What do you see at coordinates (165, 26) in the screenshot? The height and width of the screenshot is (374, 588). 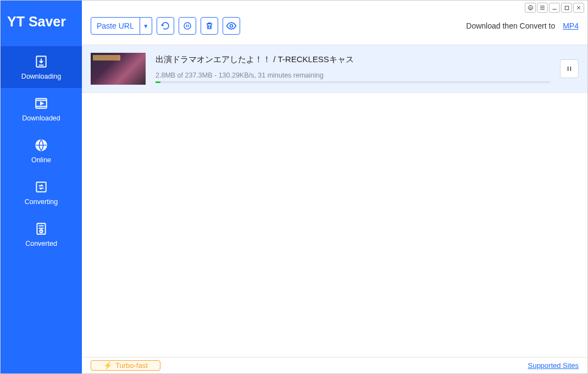 I see `refresh-button` at bounding box center [165, 26].